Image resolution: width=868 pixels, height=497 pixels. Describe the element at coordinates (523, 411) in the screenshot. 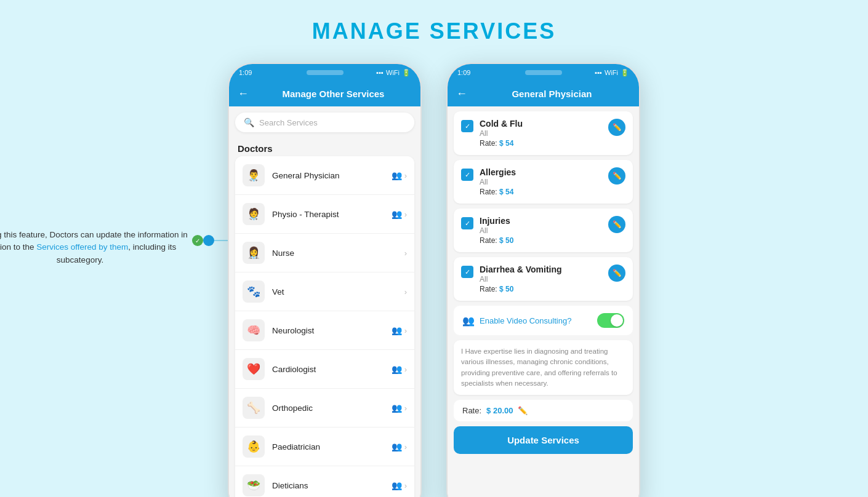

I see `rate-edit-icon: ✏️` at that location.